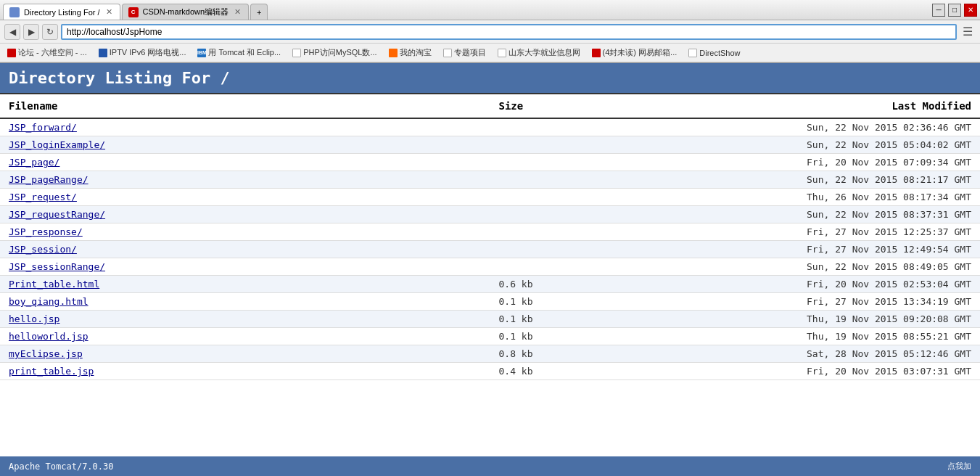 Image resolution: width=980 pixels, height=476 pixels. What do you see at coordinates (490, 145) in the screenshot?
I see `table-row: JSP_loginExample/Sun, 22 Nov 2015 05:04:…` at bounding box center [490, 145].